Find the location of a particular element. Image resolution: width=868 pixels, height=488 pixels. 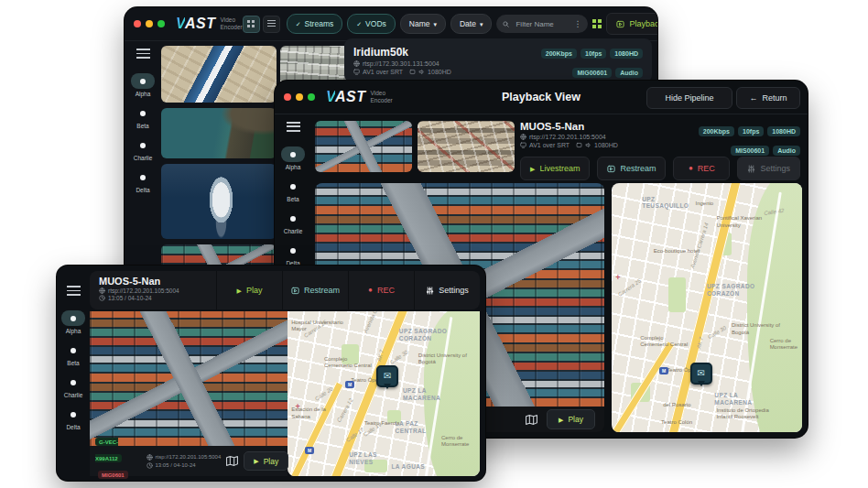

footer-play-button: ▶ Play is located at coordinates (266, 461).